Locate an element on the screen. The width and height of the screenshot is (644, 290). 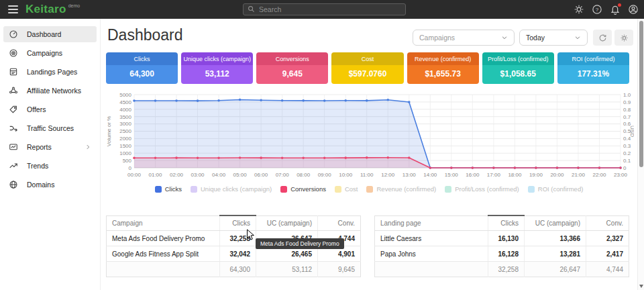
cell-value: 2,327 is located at coordinates (608, 239).